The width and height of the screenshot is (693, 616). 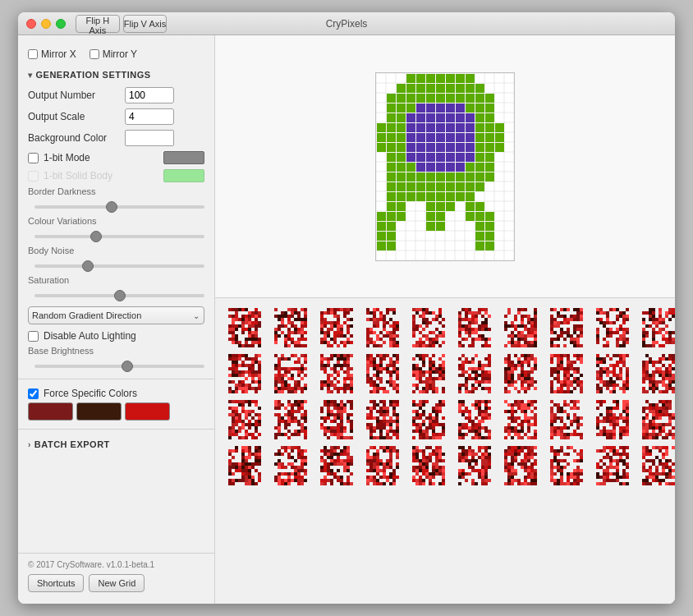 I want to click on base-brightness-slider-container, so click(x=117, y=365).